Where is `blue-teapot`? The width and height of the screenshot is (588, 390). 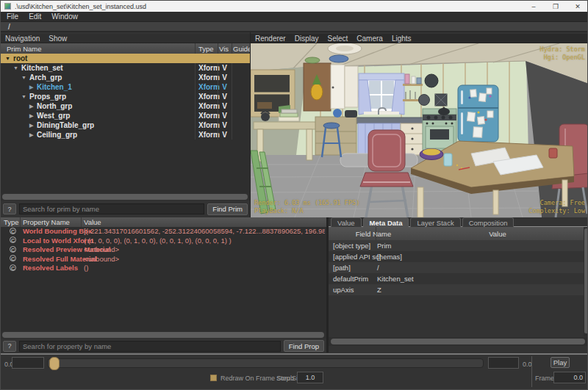 blue-teapot is located at coordinates (337, 113).